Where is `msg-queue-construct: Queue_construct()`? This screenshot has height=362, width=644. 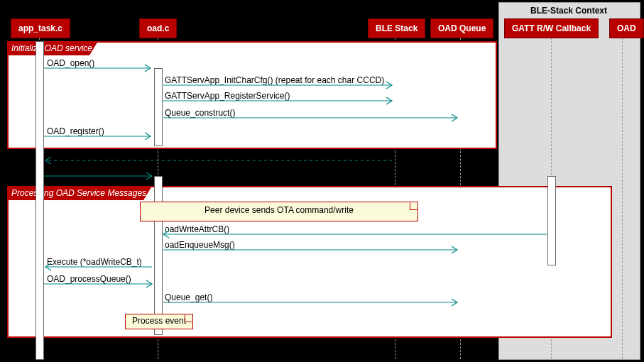 msg-queue-construct: Queue_construct() is located at coordinates (200, 113).